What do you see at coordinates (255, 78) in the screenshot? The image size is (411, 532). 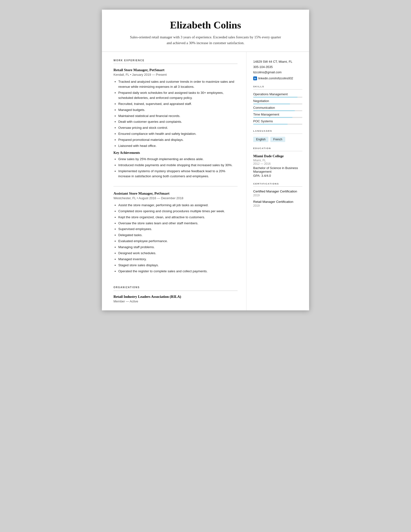 I see `linkedin-icon: in` at bounding box center [255, 78].